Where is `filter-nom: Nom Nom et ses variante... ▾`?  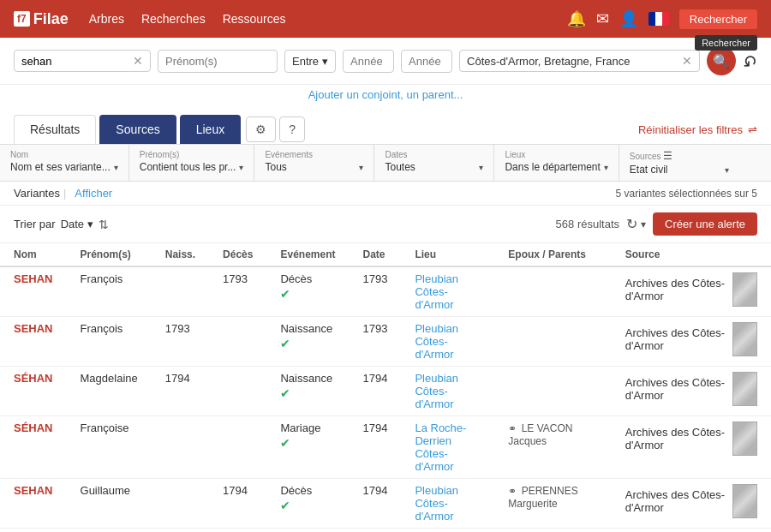 filter-nom: Nom Nom et ses variante... ▾ is located at coordinates (65, 163).